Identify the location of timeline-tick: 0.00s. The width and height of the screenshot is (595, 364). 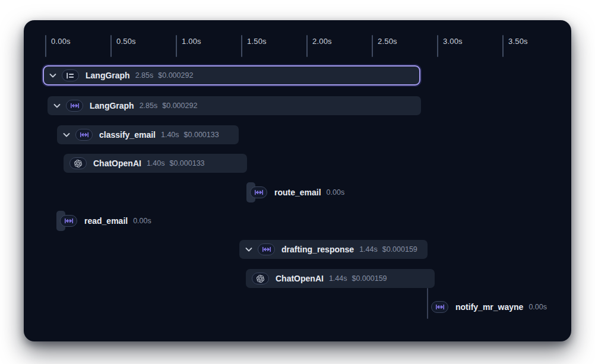
(46, 46).